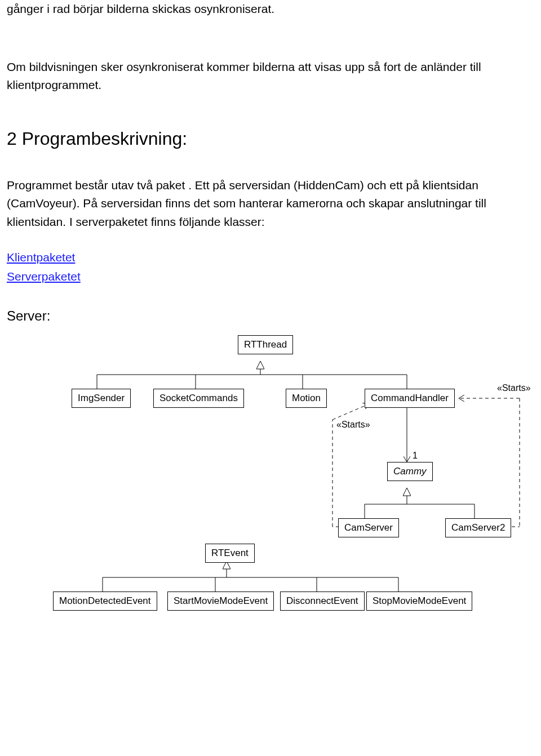 Image resolution: width=541 pixels, height=756 pixels. Describe the element at coordinates (270, 9) in the screenshot. I see `paragraph-1: gånger i rad börjar bilderna skickas osy…` at that location.